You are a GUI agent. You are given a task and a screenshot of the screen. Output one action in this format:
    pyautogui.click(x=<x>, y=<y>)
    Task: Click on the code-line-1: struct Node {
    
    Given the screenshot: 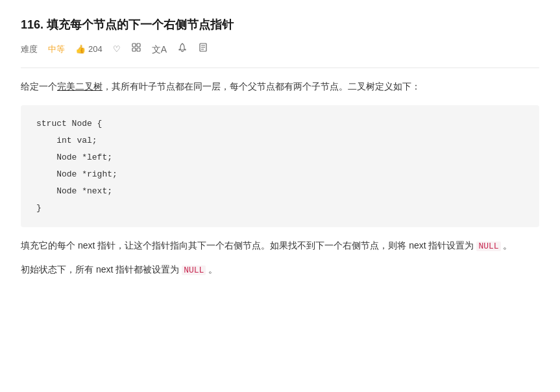 What is the action you would take?
    pyautogui.click(x=280, y=124)
    